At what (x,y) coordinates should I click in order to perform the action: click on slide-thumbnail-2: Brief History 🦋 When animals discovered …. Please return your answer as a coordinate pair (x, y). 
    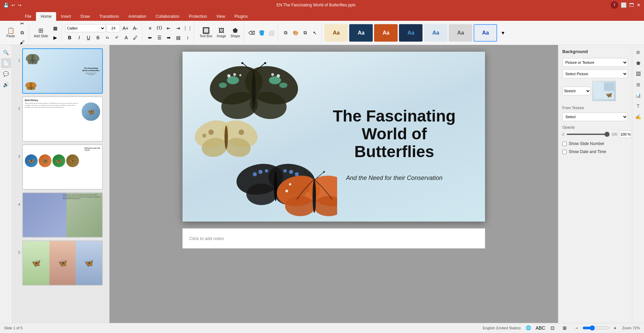
    Looking at the image, I should click on (63, 119).